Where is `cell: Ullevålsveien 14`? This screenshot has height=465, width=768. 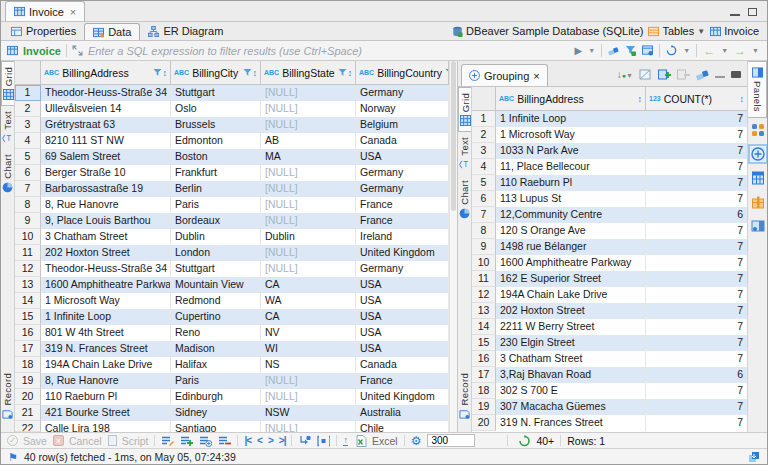
cell: Ullevålsveien 14 is located at coordinates (106, 109).